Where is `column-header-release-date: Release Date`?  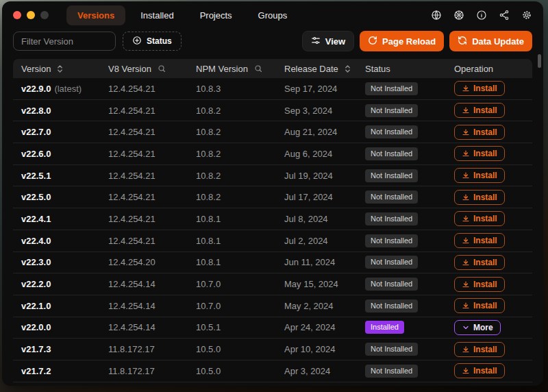
column-header-release-date: Release Date is located at coordinates (316, 69).